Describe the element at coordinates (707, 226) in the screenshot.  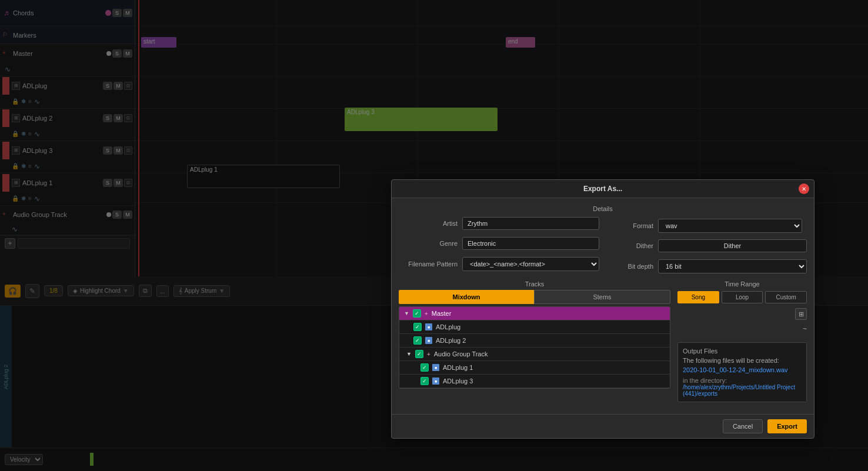
I see `format-row: Format wav` at that location.